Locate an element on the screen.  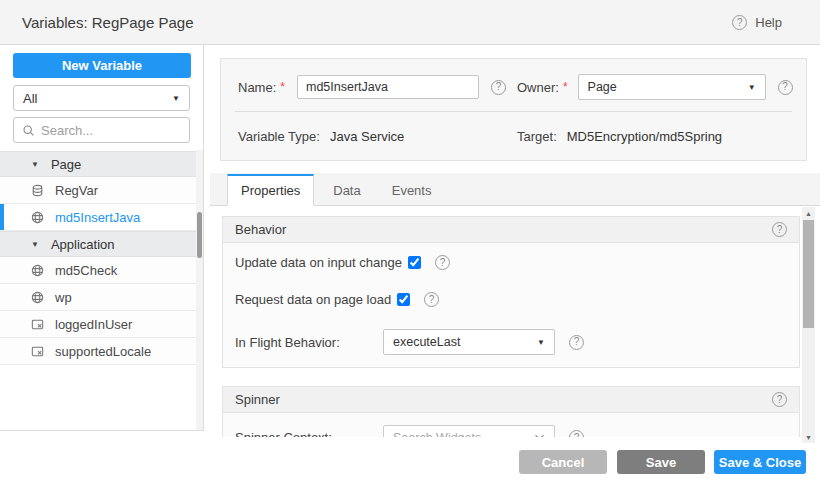
sidebar-scrollbar is located at coordinates (200, 290).